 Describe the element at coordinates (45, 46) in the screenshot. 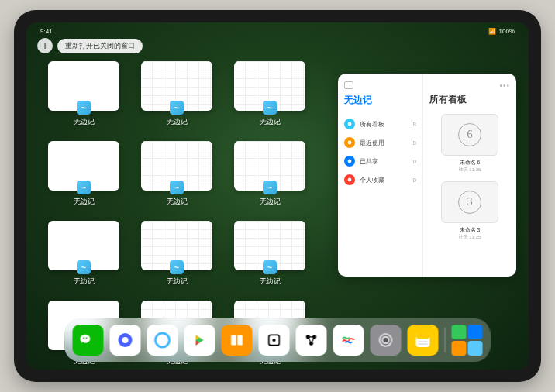

I see `plus-icon: +` at that location.